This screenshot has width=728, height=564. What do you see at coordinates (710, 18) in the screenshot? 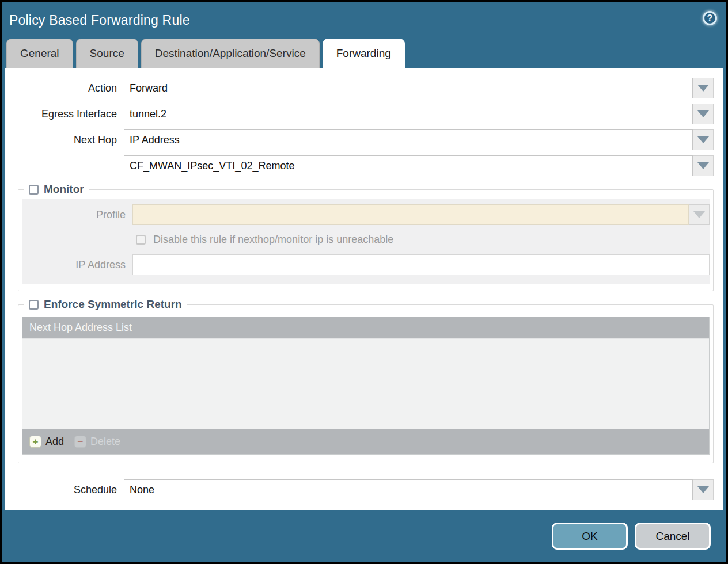
I see `help-icon: ?` at bounding box center [710, 18].